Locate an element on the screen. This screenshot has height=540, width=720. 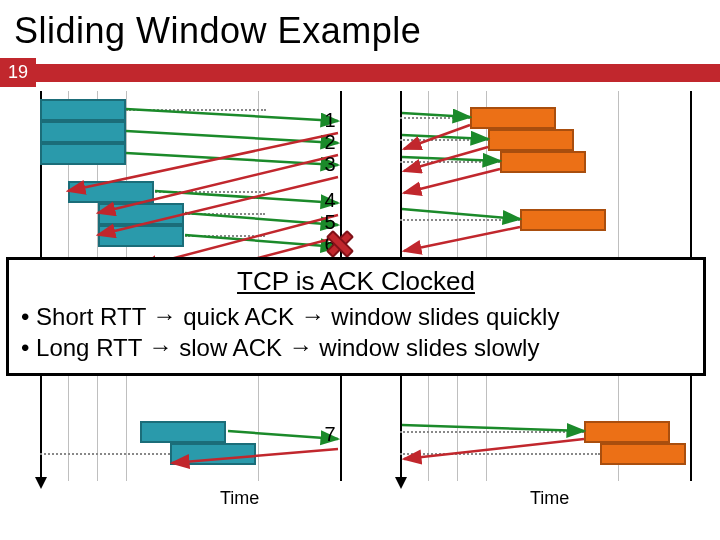
time-axis-label-left: Time is located at coordinates (240, 498).